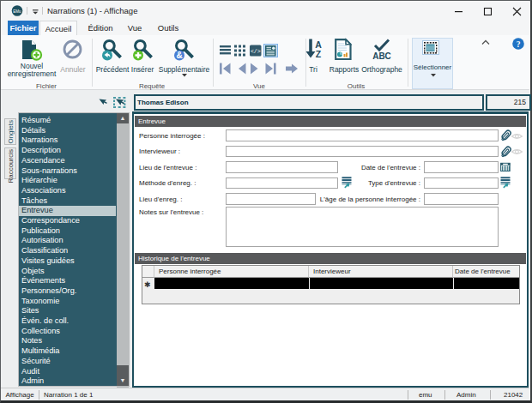 This screenshot has height=403, width=532. I want to click on svg-text: Z, so click(319, 54).